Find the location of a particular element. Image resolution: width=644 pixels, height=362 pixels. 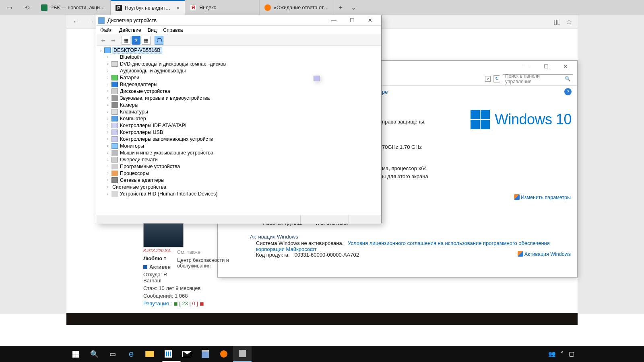

help-icon: ? is located at coordinates (568, 92).